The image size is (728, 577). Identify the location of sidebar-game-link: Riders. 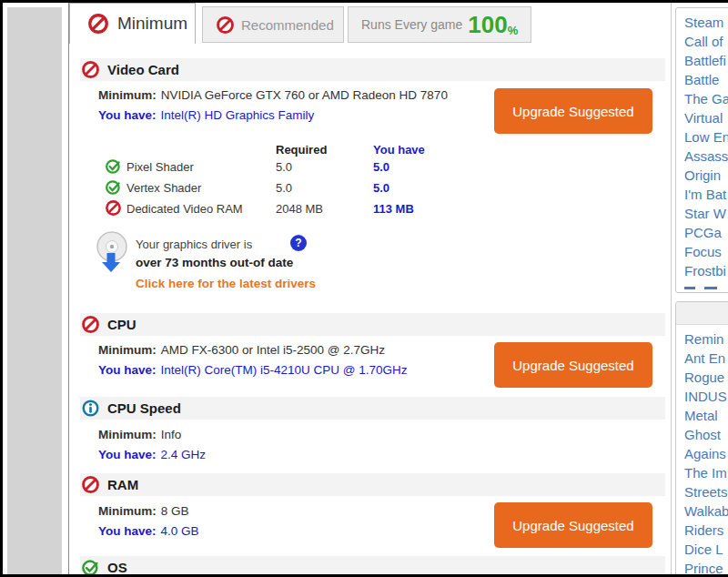
(704, 530).